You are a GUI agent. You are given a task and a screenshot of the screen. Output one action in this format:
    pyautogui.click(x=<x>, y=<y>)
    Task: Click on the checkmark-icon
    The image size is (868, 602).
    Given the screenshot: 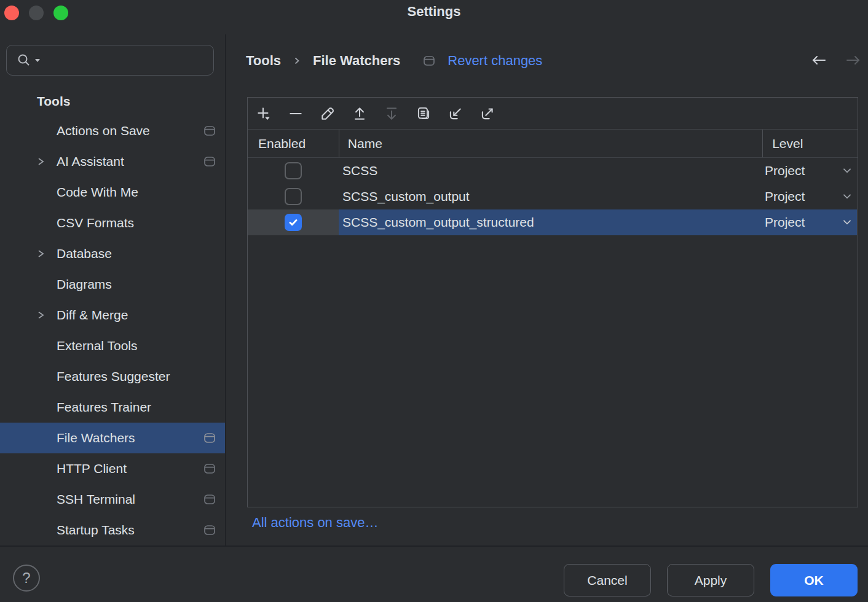 What is the action you would take?
    pyautogui.click(x=293, y=222)
    